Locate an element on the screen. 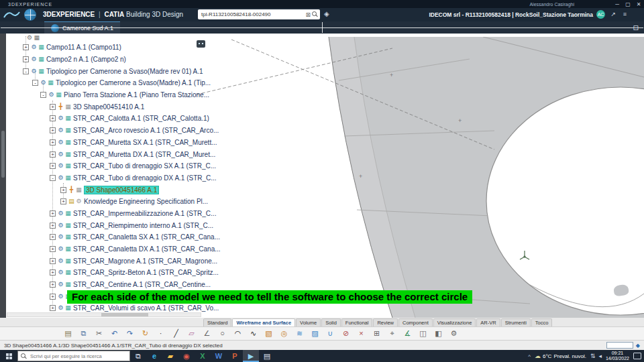 The width and height of the screenshot is (644, 362). line-icon: ╱ is located at coordinates (176, 334).